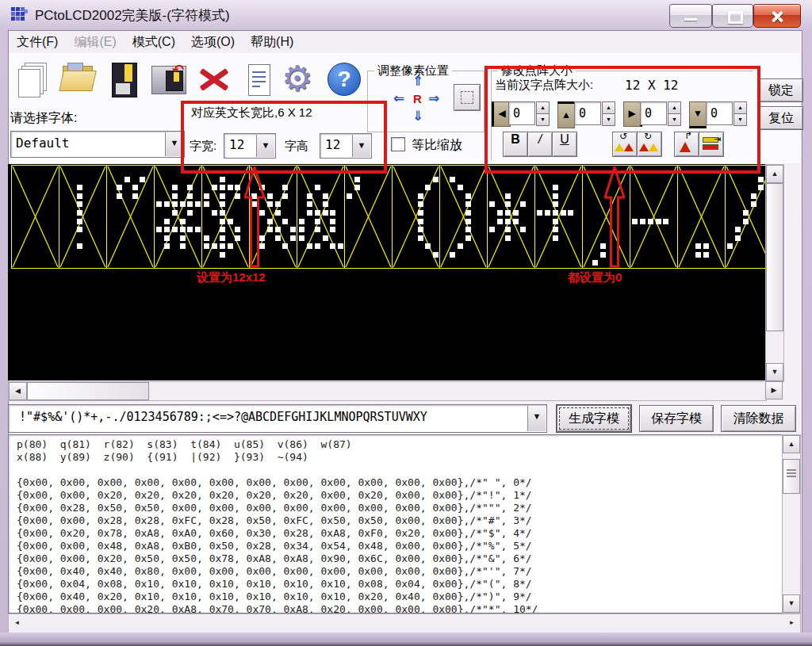 This screenshot has width=812, height=646. What do you see at coordinates (346, 146) in the screenshot?
I see `char-height-combobox: 12 ▼` at bounding box center [346, 146].